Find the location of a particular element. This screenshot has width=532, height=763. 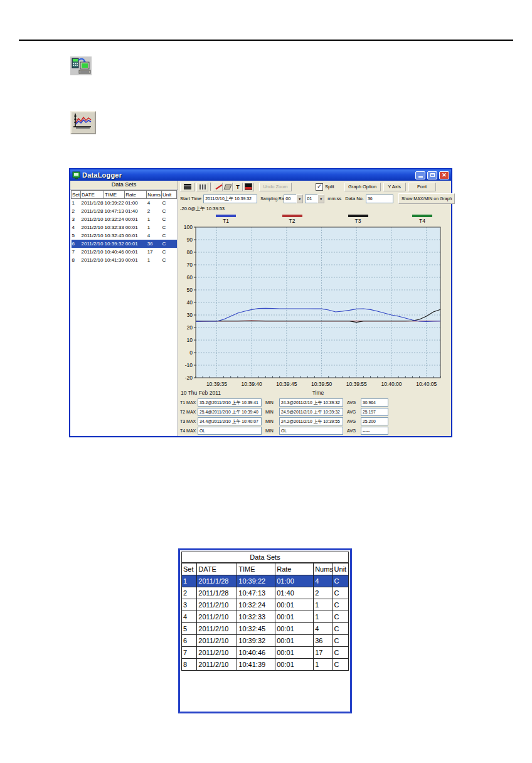

svg-text: 10:39:45 is located at coordinates (286, 384).